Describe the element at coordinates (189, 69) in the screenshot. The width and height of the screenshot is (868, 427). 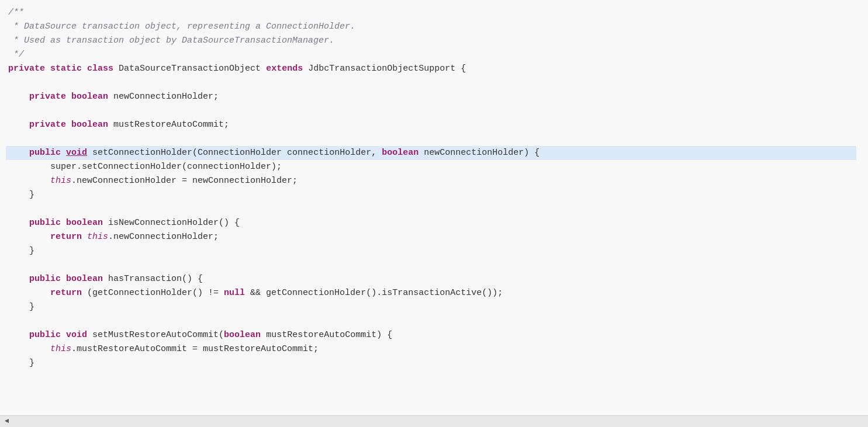
I see `token-normal: DataSourceTransactionObject` at that location.